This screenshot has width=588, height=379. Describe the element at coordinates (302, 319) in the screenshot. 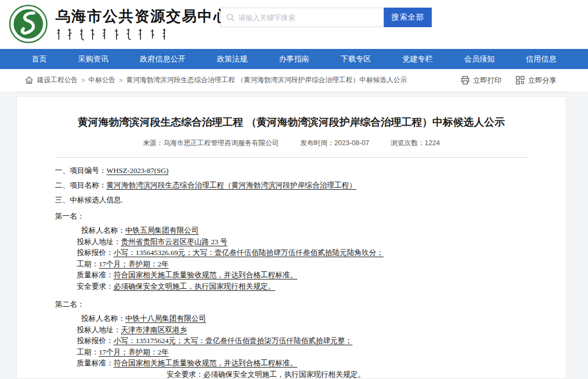

I see `candidate-name-line: 投标人名称：中铁十八局集团有限公司` at that location.